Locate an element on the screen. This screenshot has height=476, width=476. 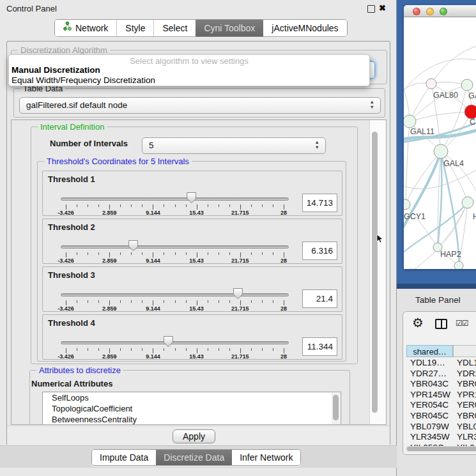
table-row: YER054CYER0 is located at coordinates (441, 405).